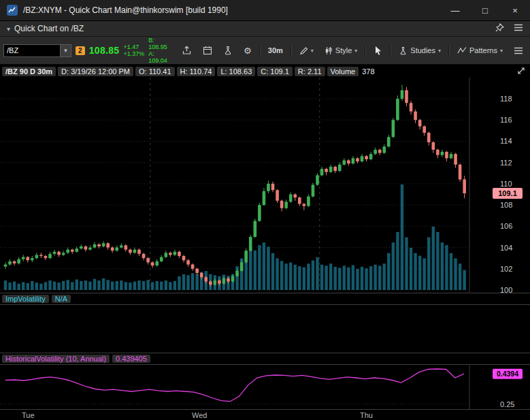 The width and height of the screenshot is (530, 420). Describe the element at coordinates (483, 50) in the screenshot. I see `patterns-label: Patterns` at that location.